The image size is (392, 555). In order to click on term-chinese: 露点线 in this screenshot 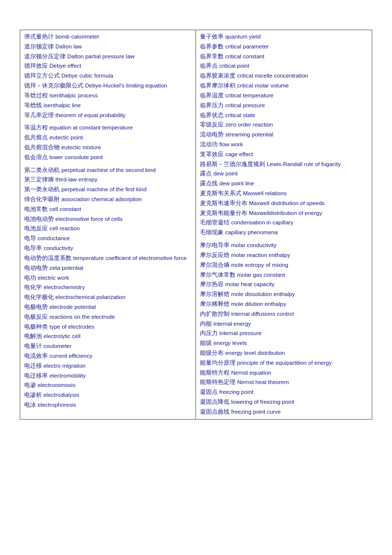, I will do `click(209, 183)`.